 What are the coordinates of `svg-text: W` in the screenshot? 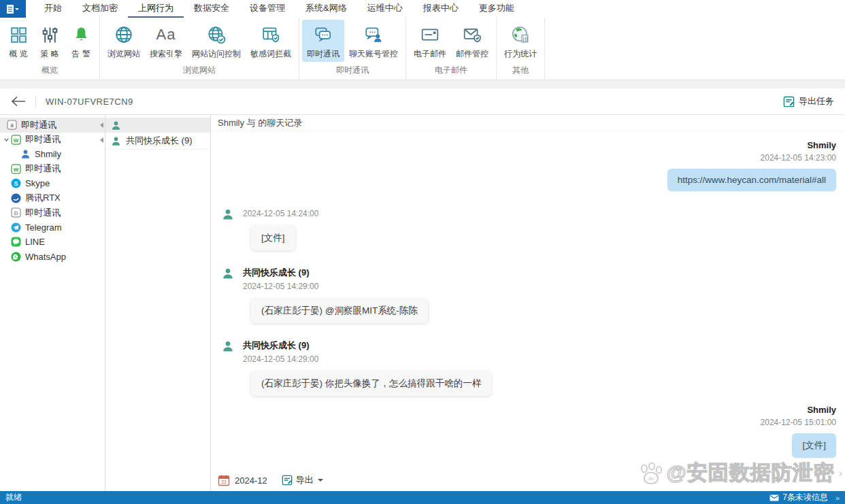 It's located at (16, 140).